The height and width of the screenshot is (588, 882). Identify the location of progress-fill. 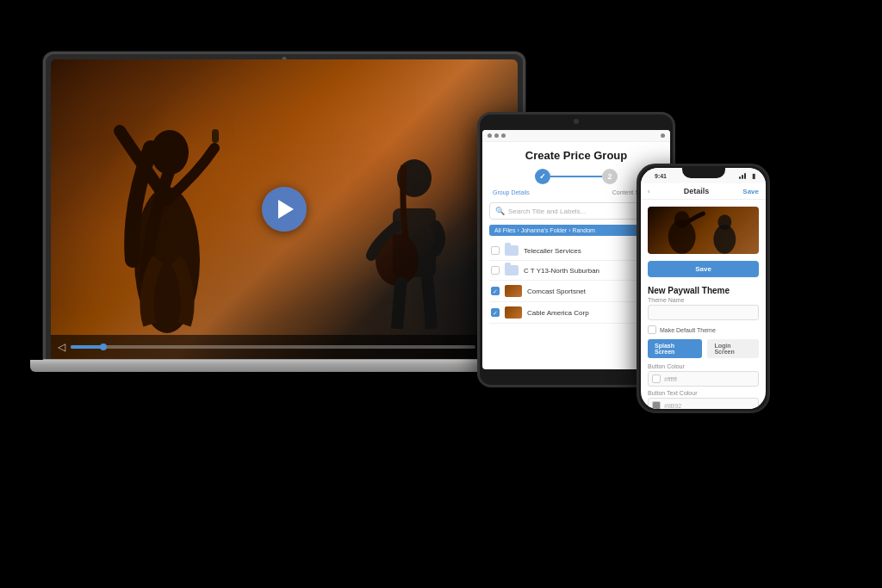
(87, 347).